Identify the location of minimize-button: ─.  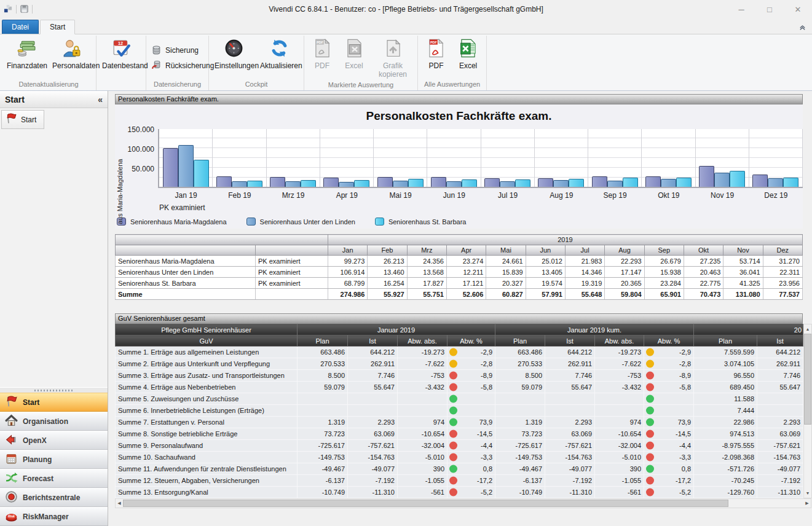
(741, 9).